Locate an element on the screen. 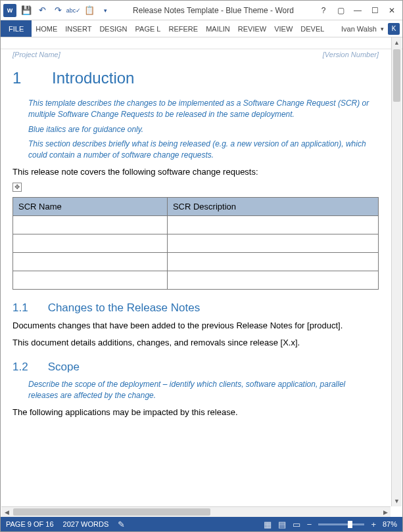  zoom-in-icon: + is located at coordinates (373, 524).